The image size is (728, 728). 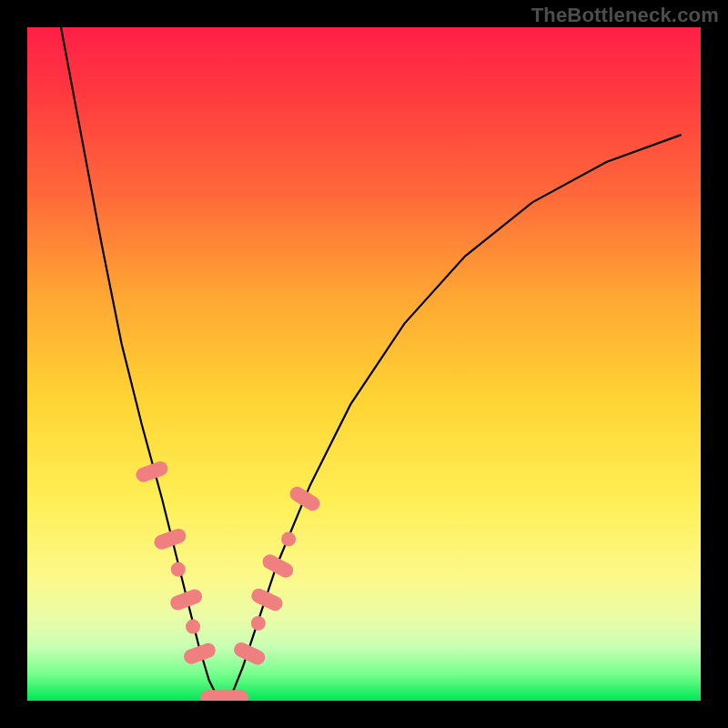 What do you see at coordinates (233, 695) in the screenshot?
I see `marker-bar` at bounding box center [233, 695].